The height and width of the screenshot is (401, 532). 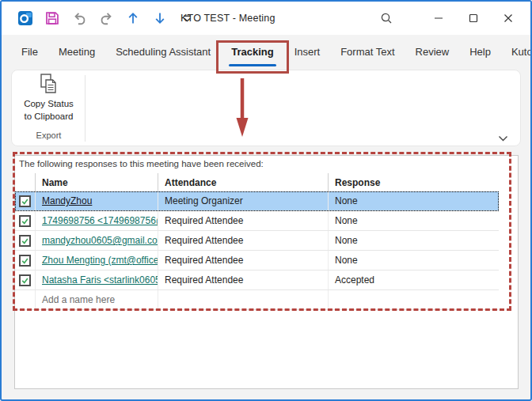 I want to click on collapse-ribbon-chevron-icon, so click(x=504, y=135).